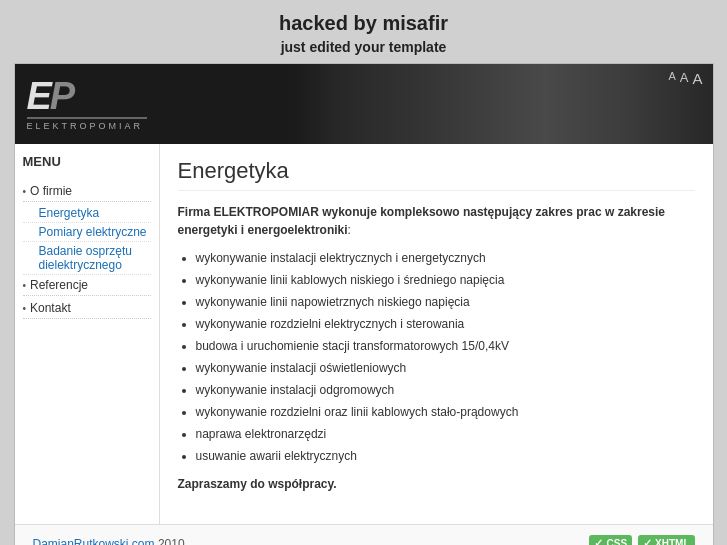  I want to click on list-item: wykonywanie linii napowietrznych niskieg…, so click(446, 302).